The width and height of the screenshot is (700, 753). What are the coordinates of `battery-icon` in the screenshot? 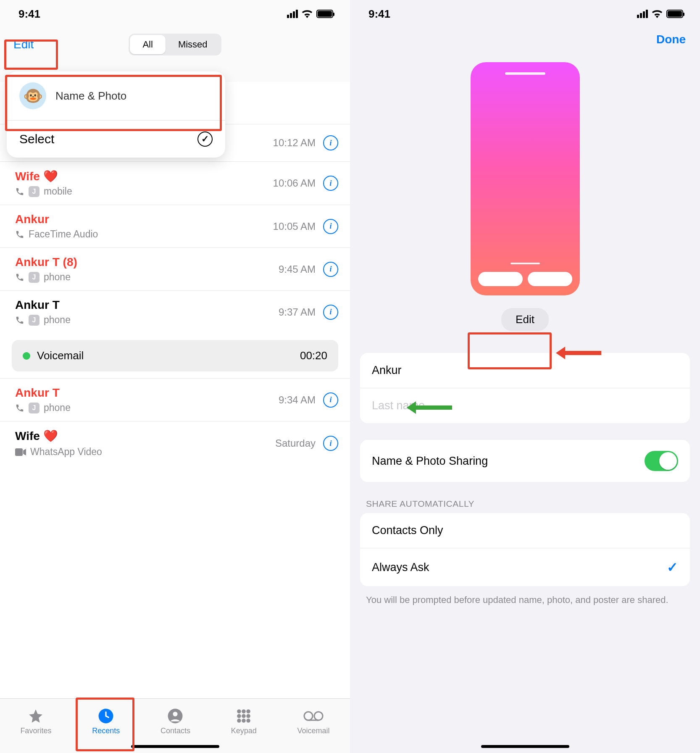 It's located at (675, 14).